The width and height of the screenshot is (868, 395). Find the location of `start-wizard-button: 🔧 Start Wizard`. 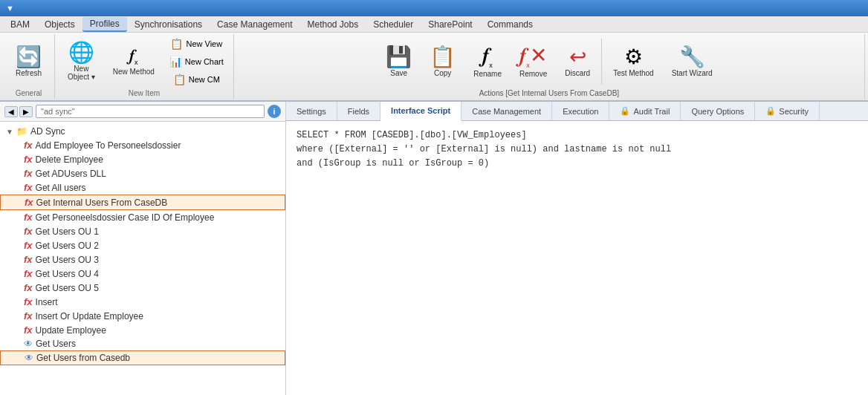

start-wizard-button: 🔧 Start Wizard is located at coordinates (693, 62).